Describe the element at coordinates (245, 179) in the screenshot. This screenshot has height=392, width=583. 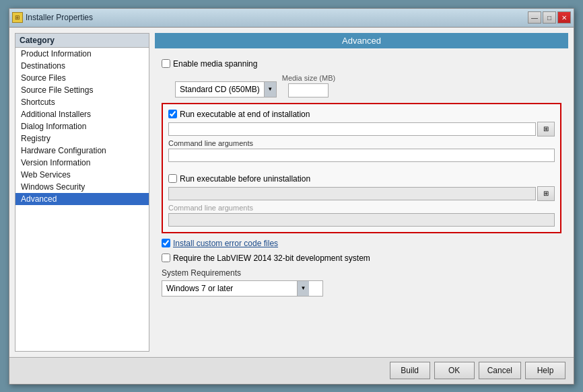
I see `run-exe-before-text: Run executable before uninstallation` at that location.